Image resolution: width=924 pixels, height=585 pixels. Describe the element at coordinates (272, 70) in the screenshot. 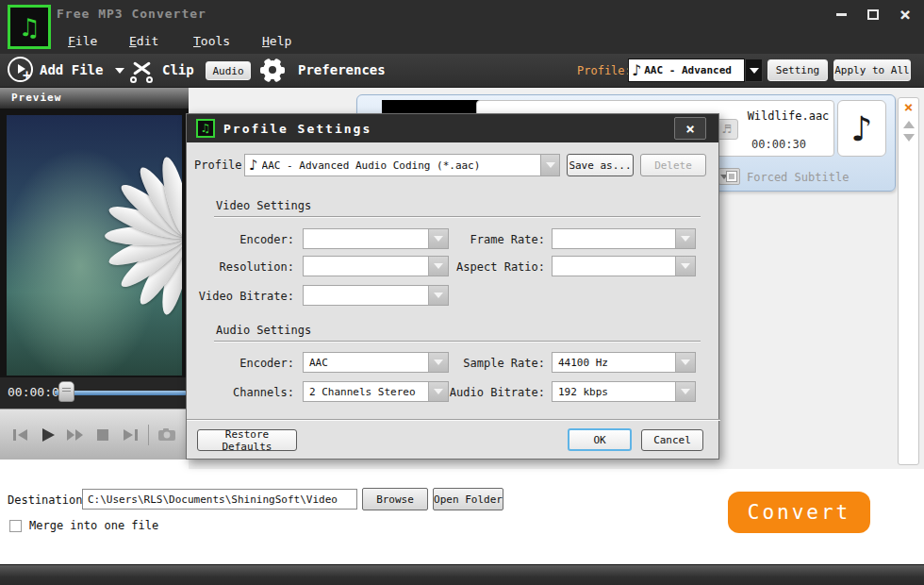

I see `gear-icon` at that location.